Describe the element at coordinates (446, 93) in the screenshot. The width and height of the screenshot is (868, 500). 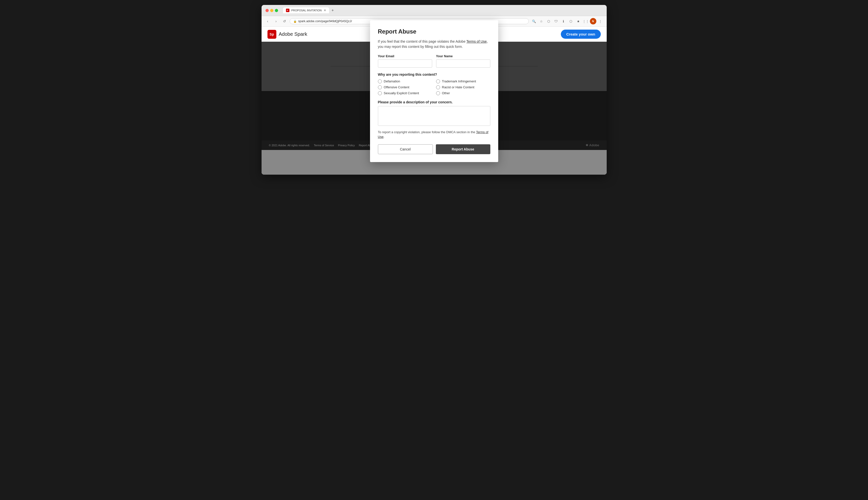
I see `radio-other-label: Other` at that location.